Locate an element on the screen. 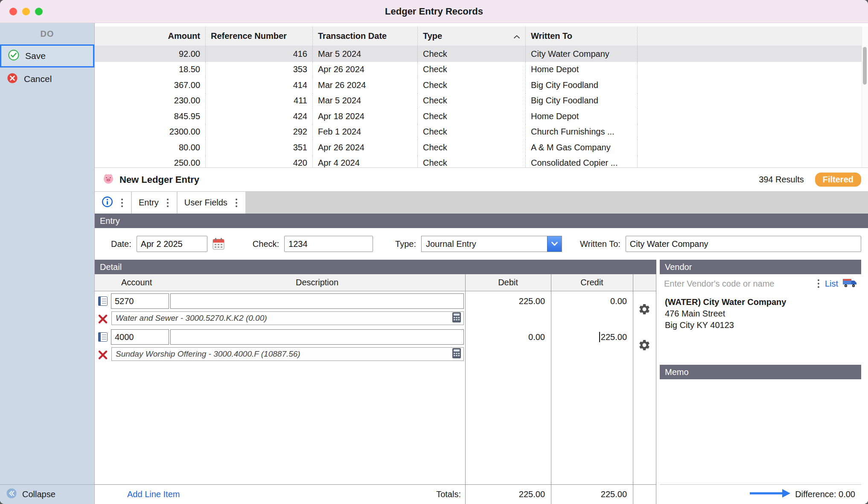 The height and width of the screenshot is (504, 868). user-fields-tab-menu-icon is located at coordinates (236, 203).